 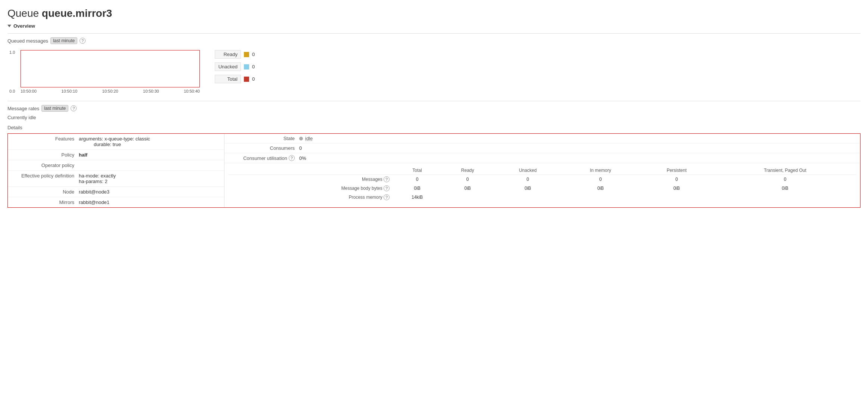 I want to click on total-color-box, so click(x=247, y=79).